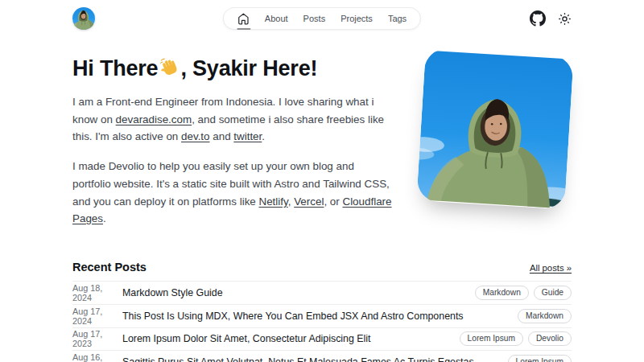  I want to click on nav-item-home, so click(243, 19).